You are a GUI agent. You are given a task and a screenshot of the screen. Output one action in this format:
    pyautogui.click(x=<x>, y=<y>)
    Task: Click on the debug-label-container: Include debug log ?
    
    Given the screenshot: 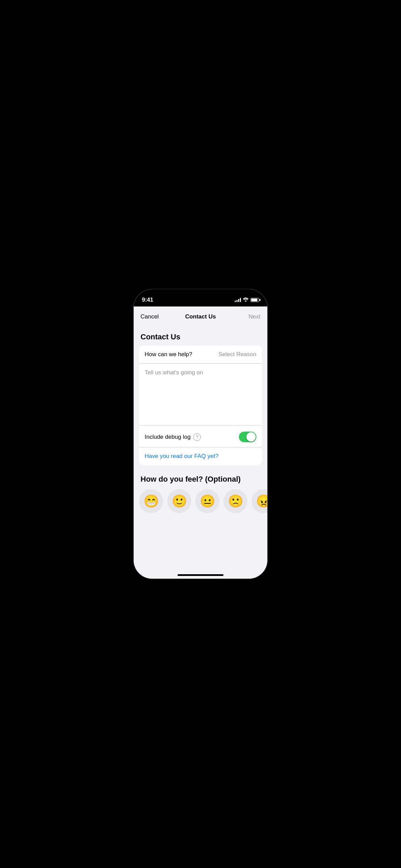 What is the action you would take?
    pyautogui.click(x=173, y=437)
    